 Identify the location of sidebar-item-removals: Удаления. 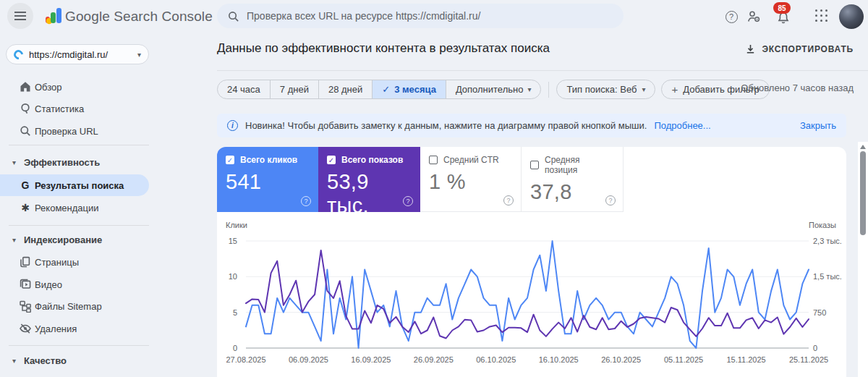
(105, 329).